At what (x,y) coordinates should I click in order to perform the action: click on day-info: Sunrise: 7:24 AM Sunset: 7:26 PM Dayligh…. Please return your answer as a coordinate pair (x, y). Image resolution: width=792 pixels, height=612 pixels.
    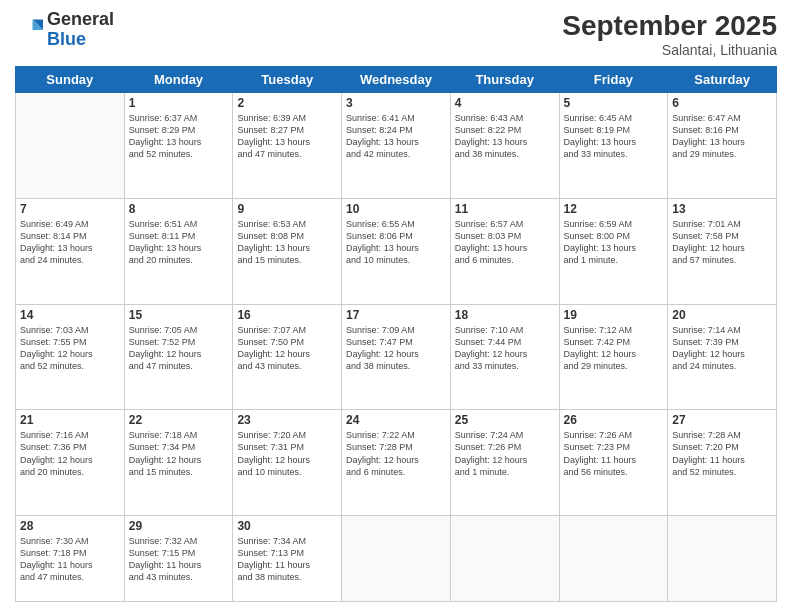
    Looking at the image, I should click on (505, 454).